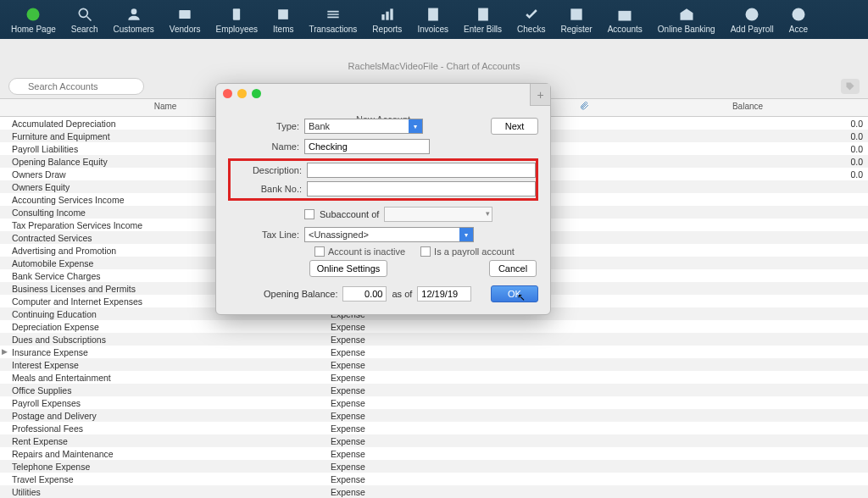  What do you see at coordinates (34, 20) in the screenshot?
I see `toolbar-home: Home Page` at bounding box center [34, 20].